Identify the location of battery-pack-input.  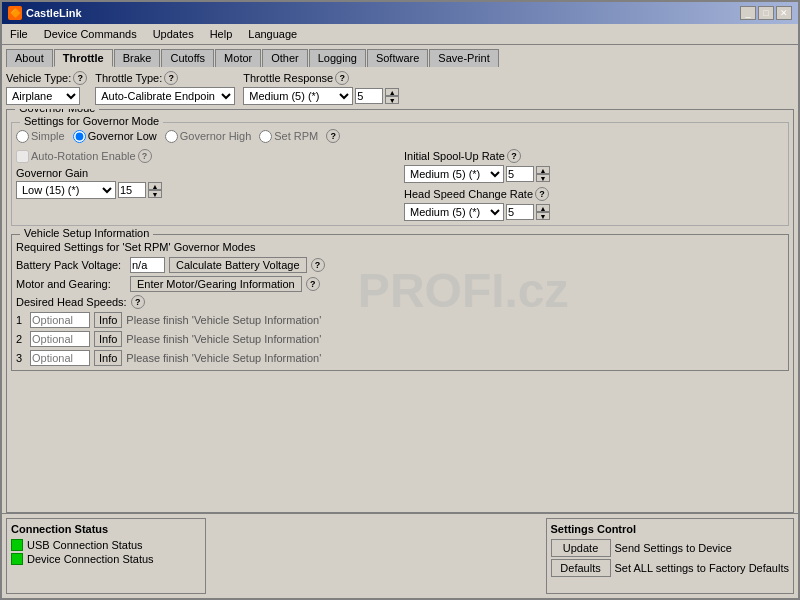
(148, 265).